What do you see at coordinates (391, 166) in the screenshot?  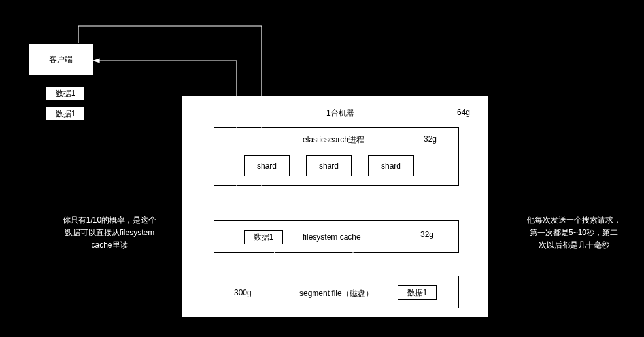 I see `shard-3: shard` at bounding box center [391, 166].